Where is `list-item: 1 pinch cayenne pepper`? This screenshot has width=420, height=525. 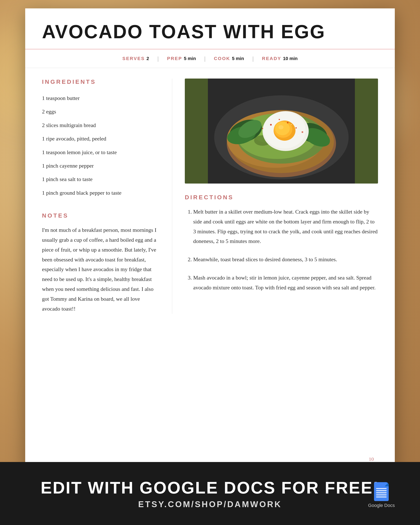
list-item: 1 pinch cayenne pepper is located at coordinates (101, 166).